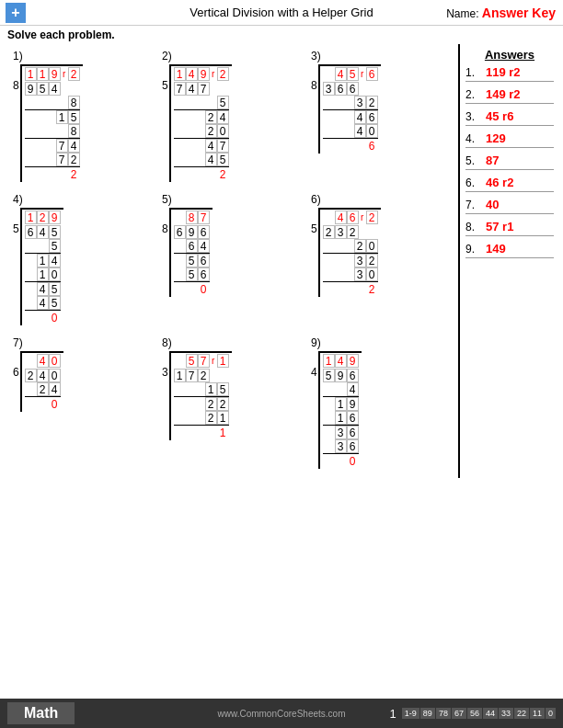 This screenshot has width=563, height=728. What do you see at coordinates (500, 13) in the screenshot?
I see `header-name-area: Name: Answer Key` at bounding box center [500, 13].